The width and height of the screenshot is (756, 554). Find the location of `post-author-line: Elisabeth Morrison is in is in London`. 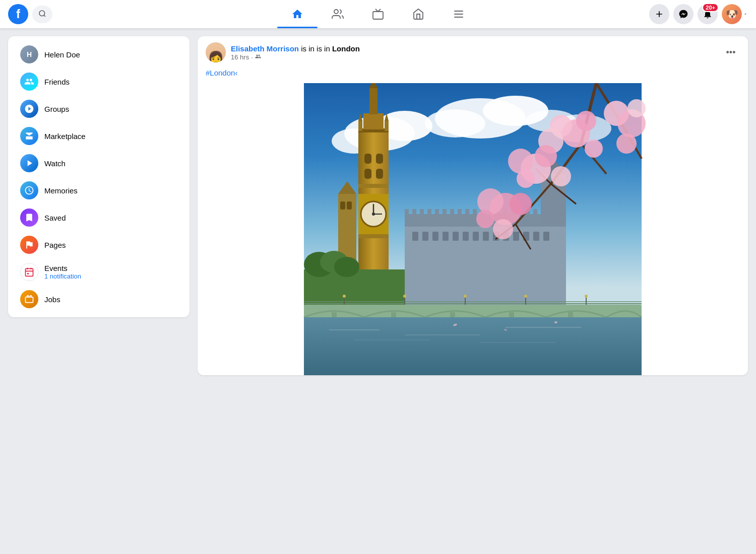

post-author-line: Elisabeth Morrison is in is in London is located at coordinates (474, 49).